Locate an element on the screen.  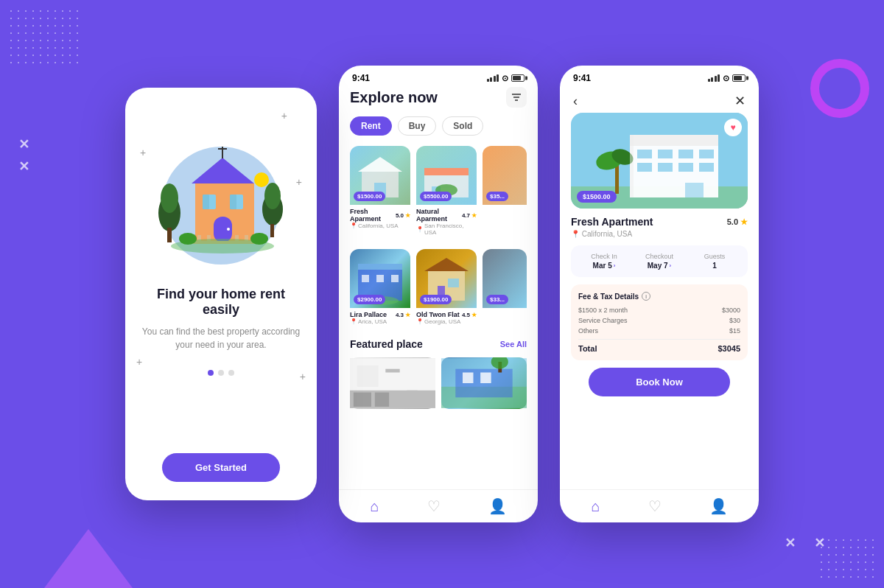
prop-img-3: $35... is located at coordinates (505, 175).